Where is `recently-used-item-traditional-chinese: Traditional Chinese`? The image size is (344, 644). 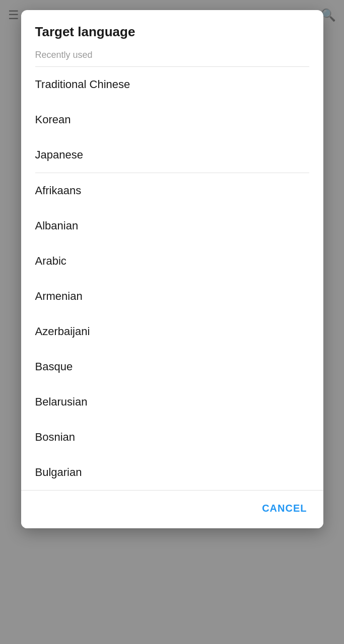
recently-used-item-traditional-chinese: Traditional Chinese is located at coordinates (172, 85).